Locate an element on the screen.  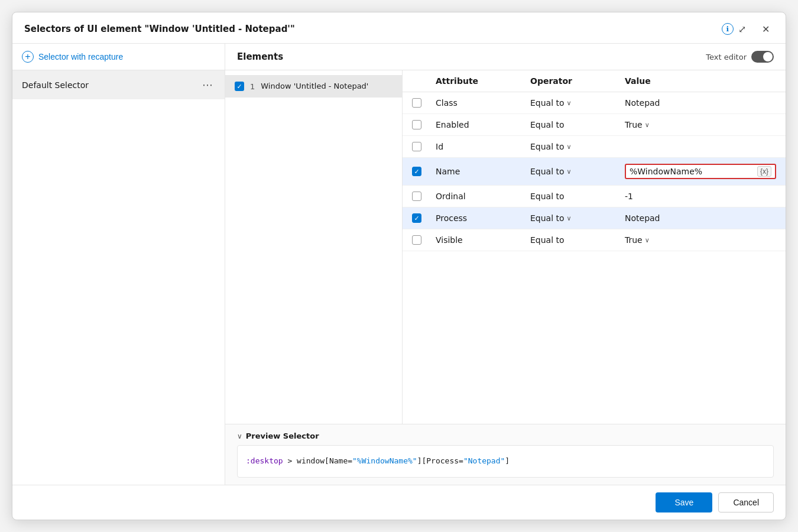
name-value-text: %WindowName% is located at coordinates (666, 171).